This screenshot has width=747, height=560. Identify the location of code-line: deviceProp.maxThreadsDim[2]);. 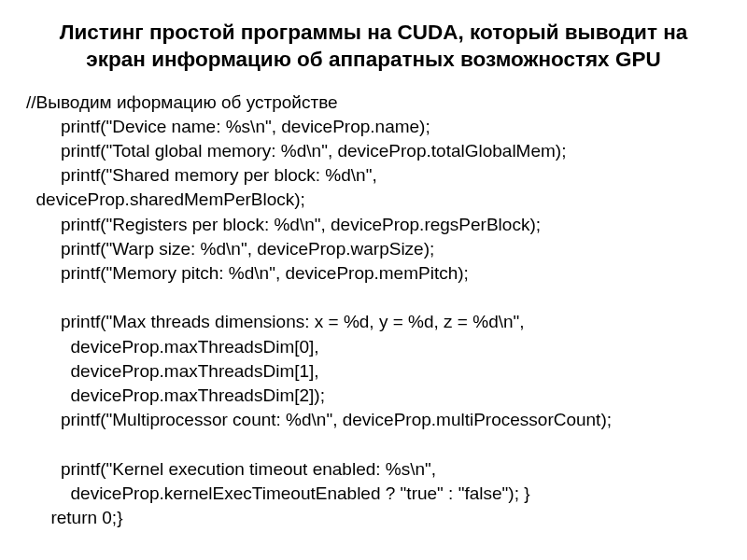
(374, 396).